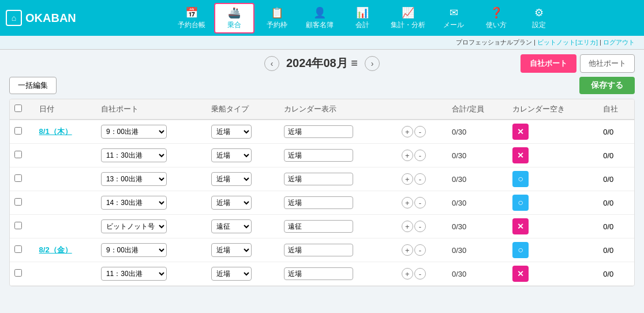  Describe the element at coordinates (362, 13) in the screenshot. I see `accounting-icon: 📊` at that location.